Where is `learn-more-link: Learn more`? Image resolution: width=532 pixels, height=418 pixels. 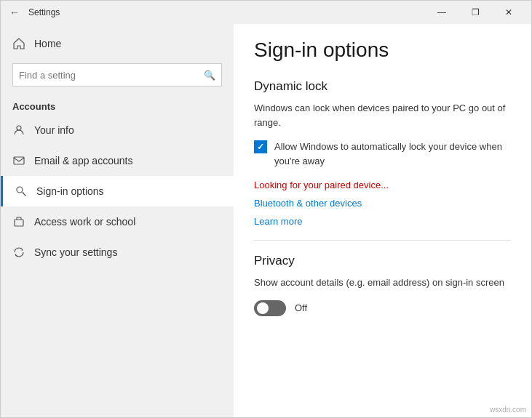 learn-more-link: Learn more is located at coordinates (383, 221).